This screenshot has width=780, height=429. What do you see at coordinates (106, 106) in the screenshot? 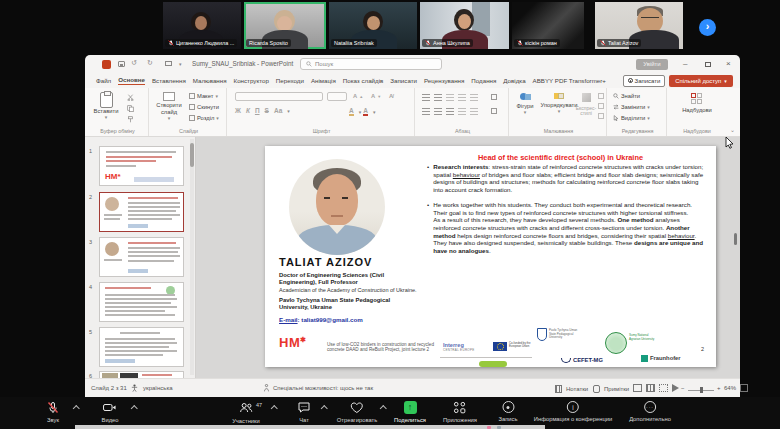
I see `paste-button: Вставити ▾` at bounding box center [106, 106].